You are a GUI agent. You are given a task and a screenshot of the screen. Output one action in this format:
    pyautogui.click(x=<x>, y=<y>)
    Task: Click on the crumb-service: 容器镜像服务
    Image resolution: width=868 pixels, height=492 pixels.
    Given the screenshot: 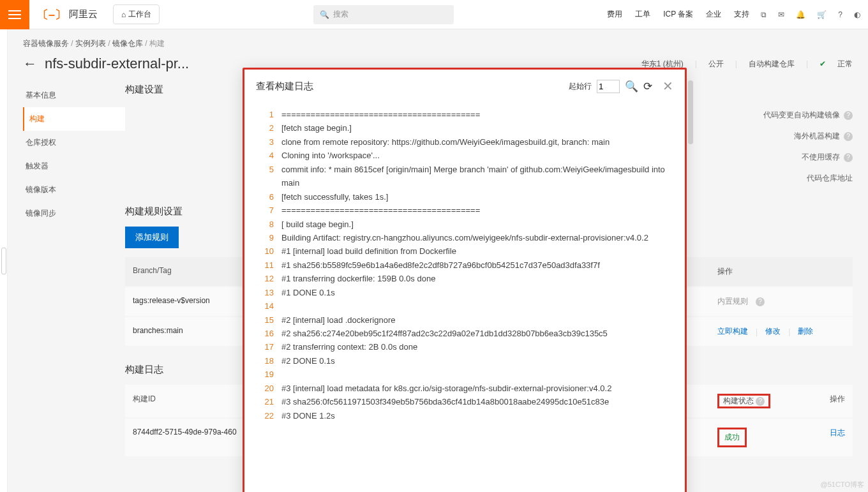 What is the action you would take?
    pyautogui.click(x=46, y=43)
    